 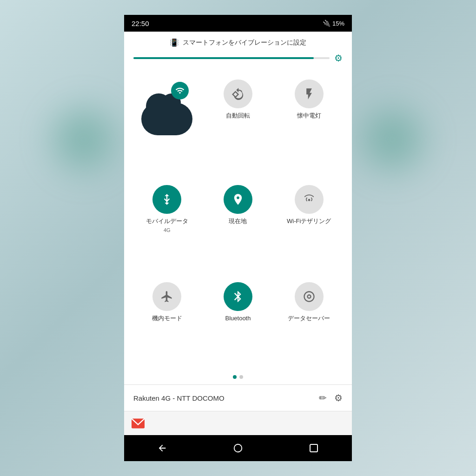 What do you see at coordinates (238, 126) in the screenshot?
I see `tile-auto-rotate: 自動回転` at bounding box center [238, 126].